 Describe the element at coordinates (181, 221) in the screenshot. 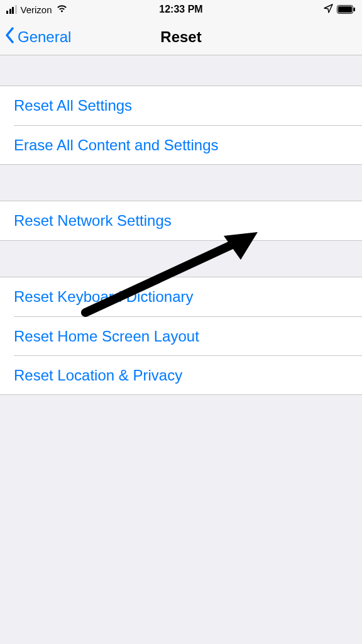

I see `reset-network-settings-row: Reset Network Settings` at that location.